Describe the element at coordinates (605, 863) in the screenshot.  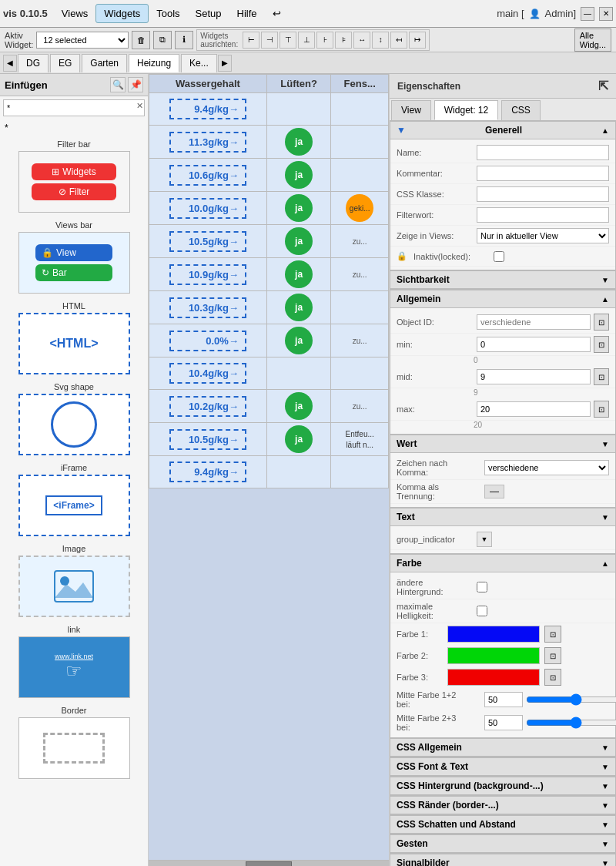
I see `signalbilder-collapse-btn: ▼` at that location.